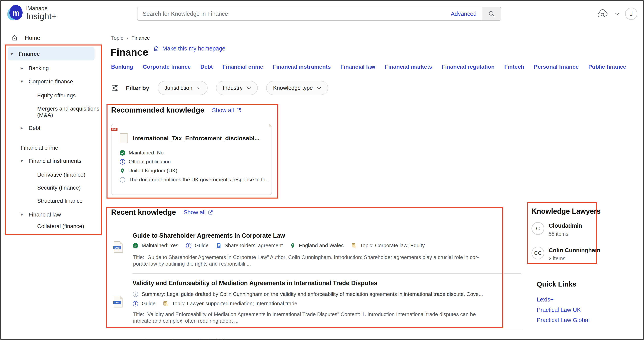  I want to click on filter-pill-label: Knowledge type, so click(293, 88).